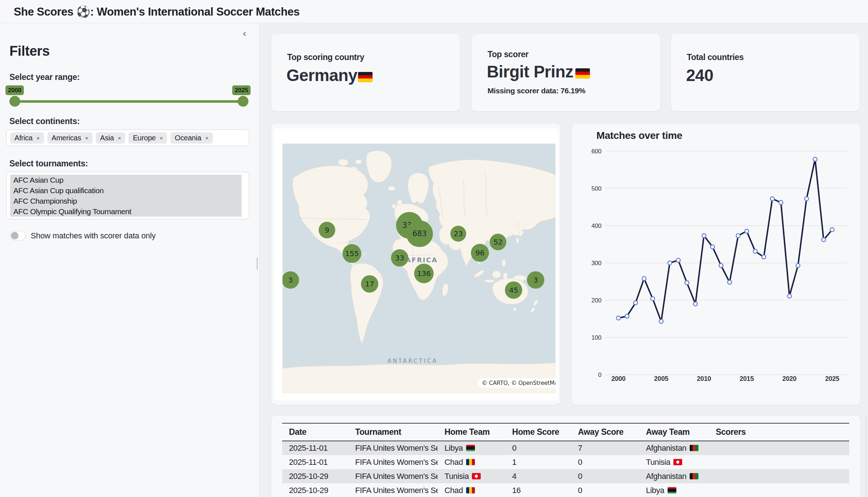  What do you see at coordinates (516, 383) in the screenshot?
I see `map-attribution: © CARTO, © OpenStreetMap contrib` at bounding box center [516, 383].